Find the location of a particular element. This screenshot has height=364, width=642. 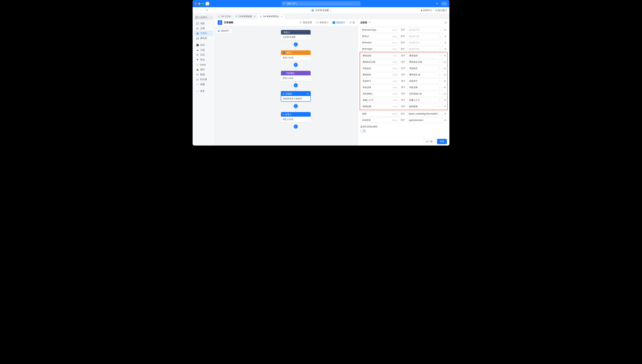

param-value-select: application/json is located at coordinates (425, 120).